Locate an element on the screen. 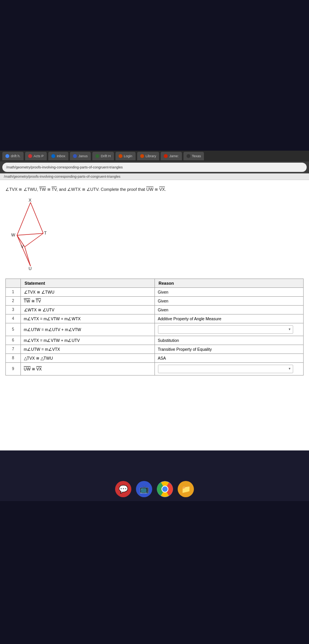 Image resolution: width=309 pixels, height=644 pixels. table-row: 2 TW ≅ TV Given is located at coordinates (154, 301).